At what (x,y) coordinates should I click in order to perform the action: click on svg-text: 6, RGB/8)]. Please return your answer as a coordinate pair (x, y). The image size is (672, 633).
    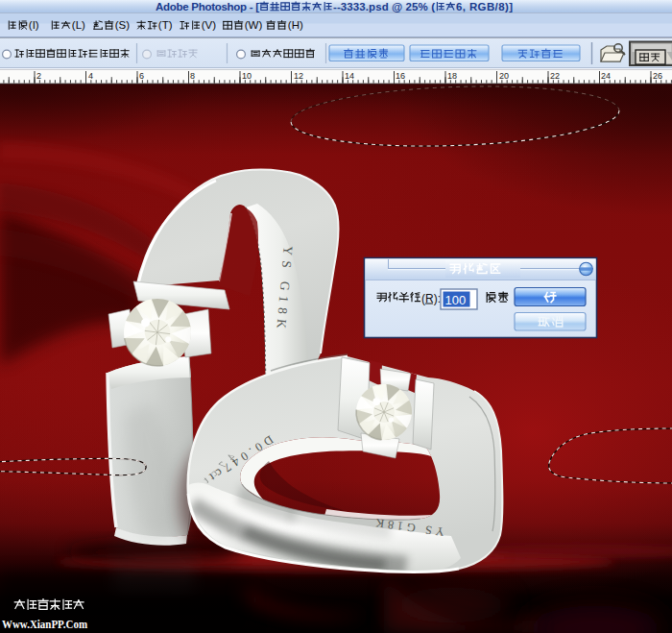
    Looking at the image, I should click on (484, 7).